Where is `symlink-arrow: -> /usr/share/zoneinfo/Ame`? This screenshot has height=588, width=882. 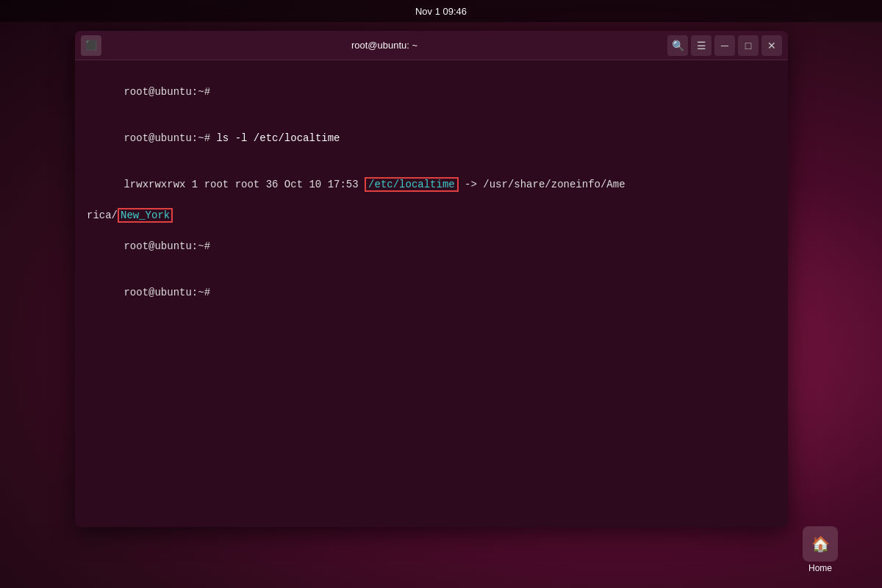 symlink-arrow: -> /usr/share/zoneinfo/Ame is located at coordinates (542, 184).